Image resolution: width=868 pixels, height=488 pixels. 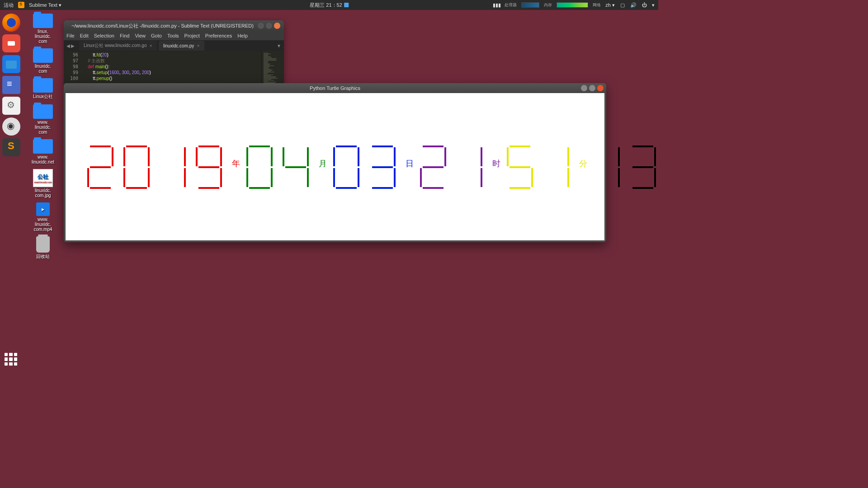 I want to click on menu-goto: Goto, so click(x=156, y=36).